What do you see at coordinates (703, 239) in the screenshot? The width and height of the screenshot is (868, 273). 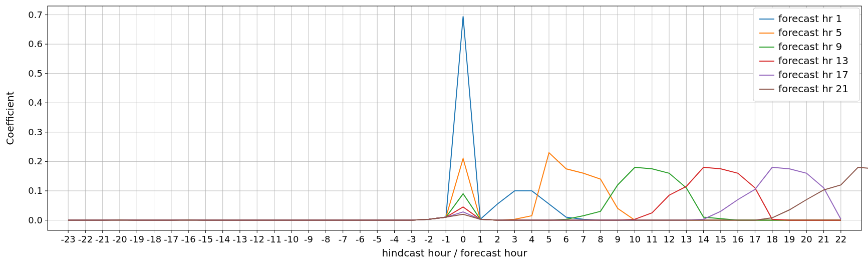 I see `x-tick-label: 14` at bounding box center [703, 239].